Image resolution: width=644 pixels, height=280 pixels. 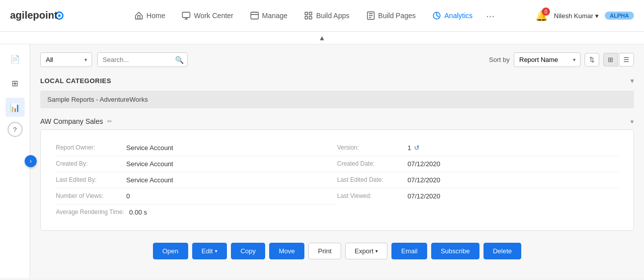 What do you see at coordinates (313, 16) in the screenshot?
I see `nav-links: Home Work Center Manage Build Apps Build…` at bounding box center [313, 16].